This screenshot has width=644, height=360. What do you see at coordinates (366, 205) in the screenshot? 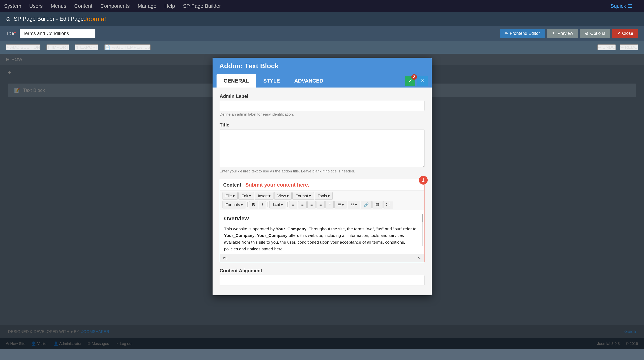
I see `link-button: 🔗` at bounding box center [366, 205].